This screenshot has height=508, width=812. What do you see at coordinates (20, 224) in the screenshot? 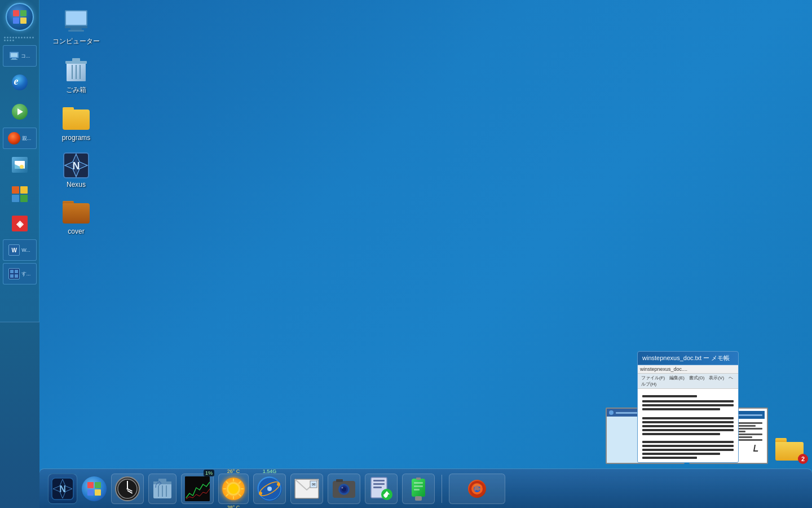
I see `sidebar-item-livemesh: ◈` at bounding box center [20, 224].